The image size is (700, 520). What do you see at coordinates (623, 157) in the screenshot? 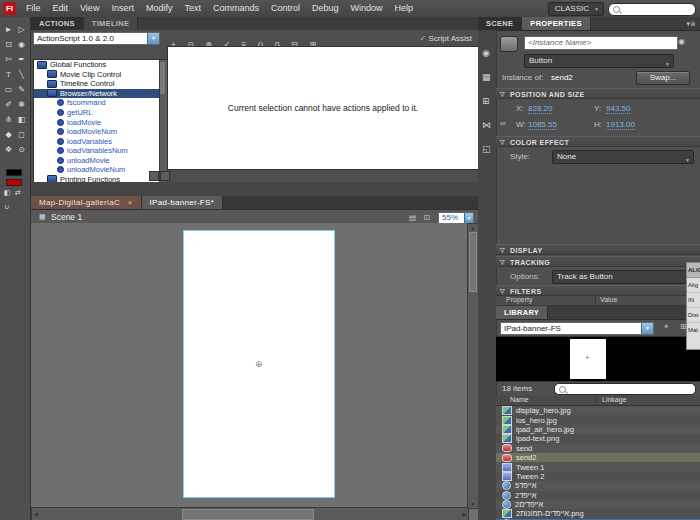
I see `style-select: None ▼` at bounding box center [623, 157].